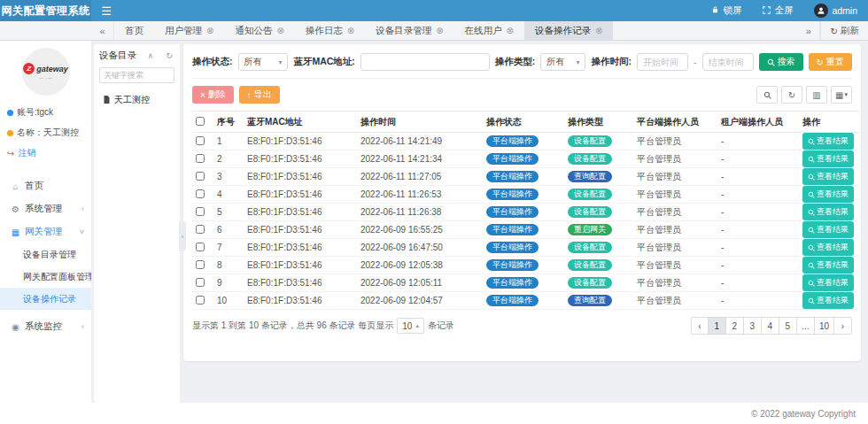  What do you see at coordinates (778, 11) in the screenshot?
I see `fullscreen-button: 全屏` at bounding box center [778, 11].